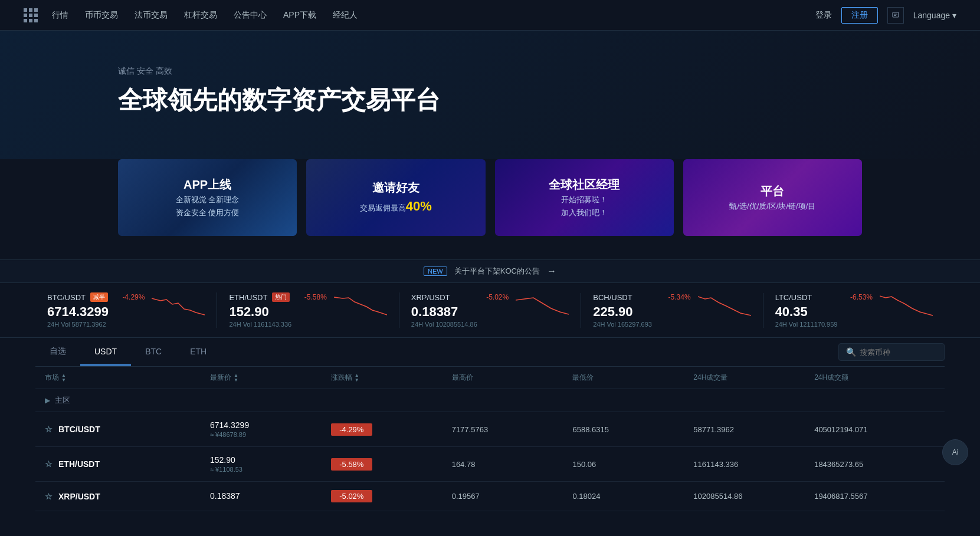 The height and width of the screenshot is (536, 980). Describe the element at coordinates (396, 198) in the screenshot. I see `banner-invite-text: 邀请好友 交易返佣最高40%` at that location.